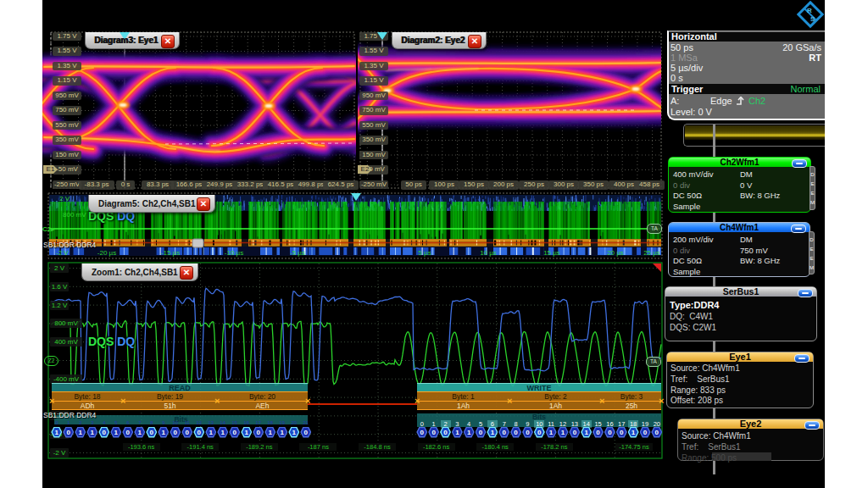  Describe the element at coordinates (813, 19) in the screenshot. I see `svg-text: S` at that location.